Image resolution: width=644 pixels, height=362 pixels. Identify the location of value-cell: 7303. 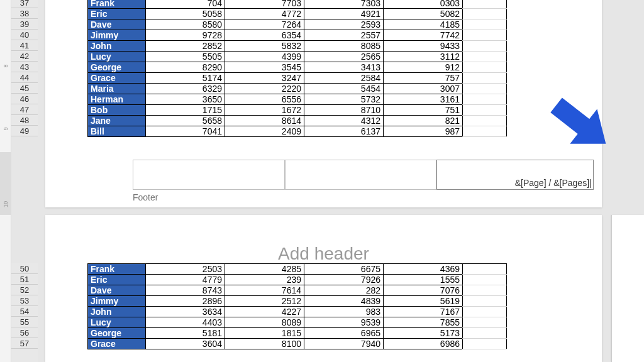
(344, 4).